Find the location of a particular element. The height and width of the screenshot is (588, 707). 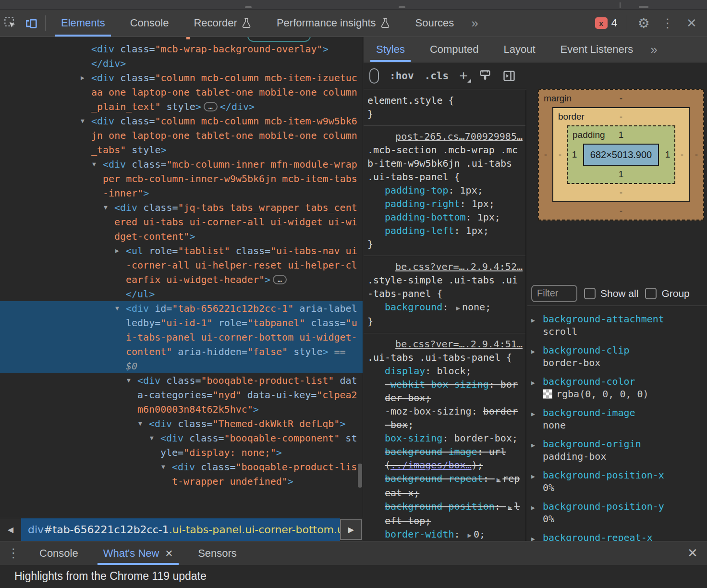

css-property-name: background-position is located at coordinates (440, 506).